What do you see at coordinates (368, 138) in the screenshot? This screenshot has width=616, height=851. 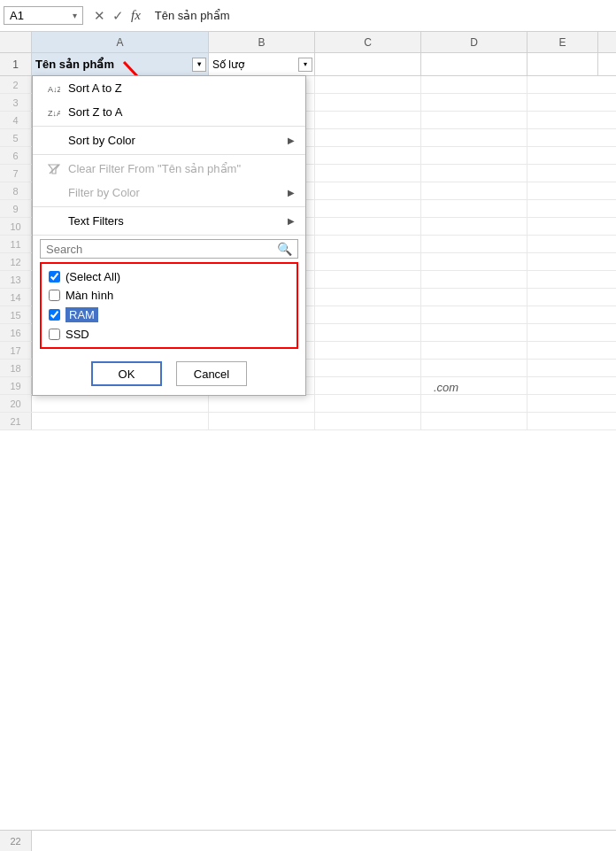 I see `cell-c5` at bounding box center [368, 138].